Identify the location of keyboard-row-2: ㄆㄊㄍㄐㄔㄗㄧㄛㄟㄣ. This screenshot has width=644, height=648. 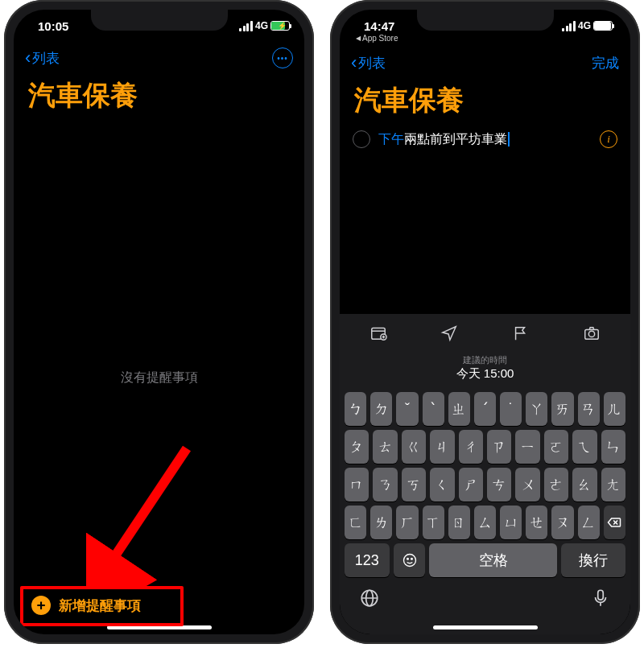
(485, 447).